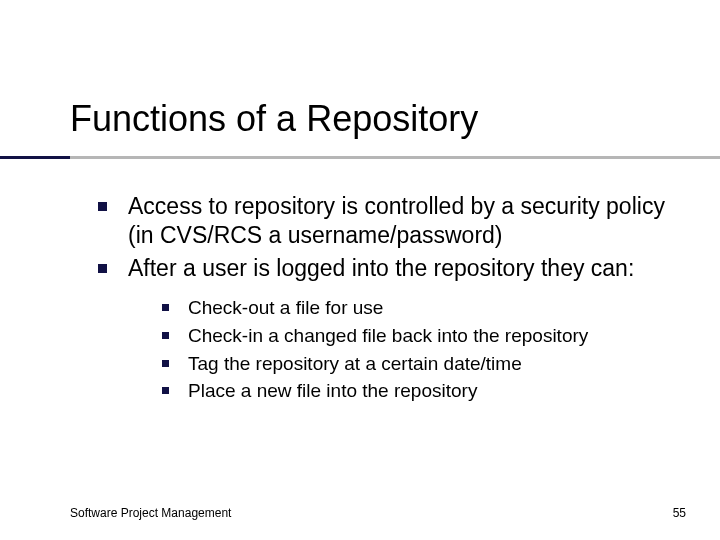 The width and height of the screenshot is (720, 540). I want to click on list-item: Tag the repository at a certain date/tim…, so click(421, 364).